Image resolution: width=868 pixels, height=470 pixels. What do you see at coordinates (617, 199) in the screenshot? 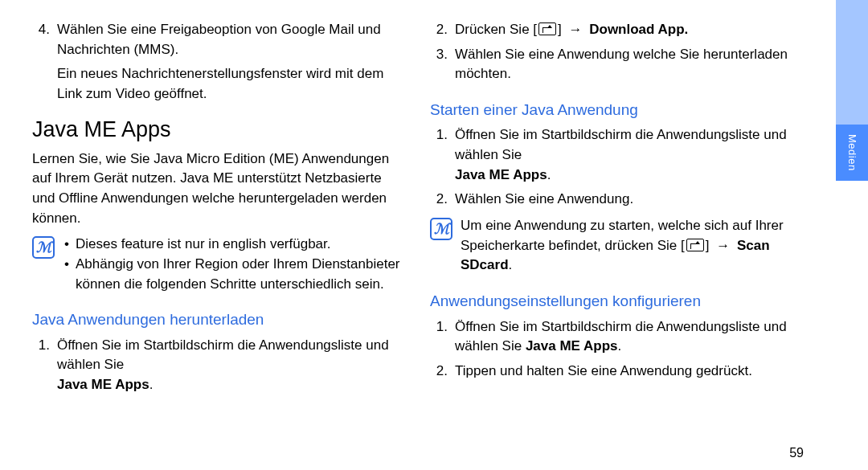
I see `start-step-2: 2. Wählen Sie eine Anwendung.` at bounding box center [617, 199].